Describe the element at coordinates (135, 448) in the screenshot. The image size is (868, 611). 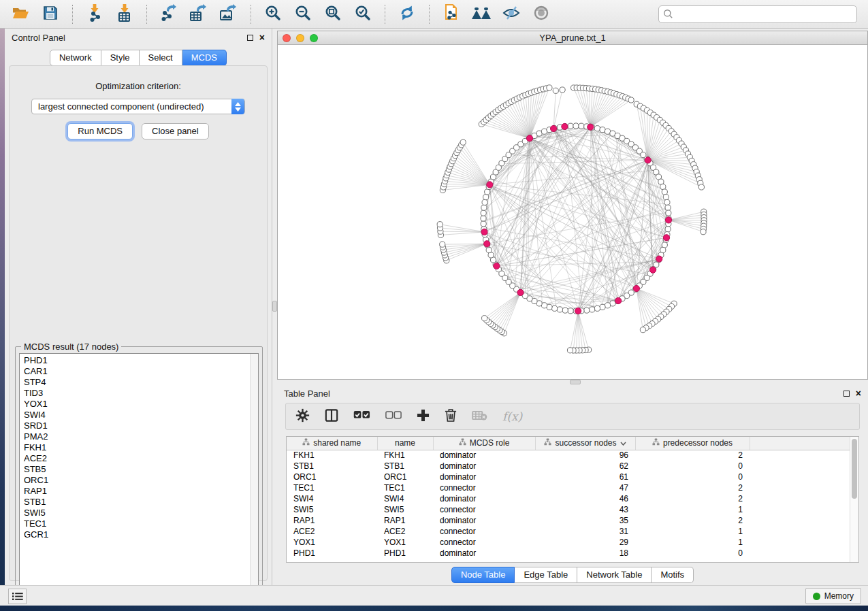
I see `mcds-result-item: FKH1` at that location.